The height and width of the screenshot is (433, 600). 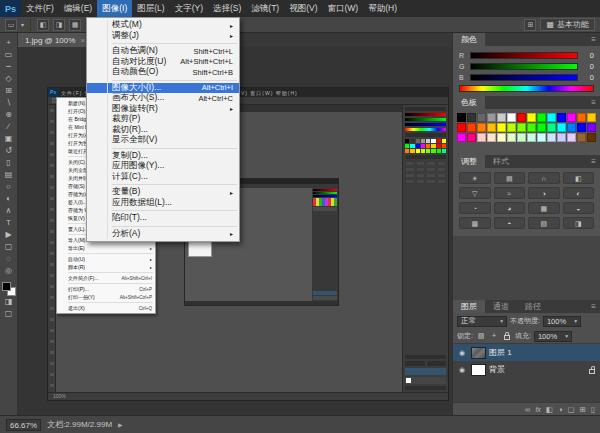 I want to click on black-white-icon: ◐, so click(x=579, y=193).